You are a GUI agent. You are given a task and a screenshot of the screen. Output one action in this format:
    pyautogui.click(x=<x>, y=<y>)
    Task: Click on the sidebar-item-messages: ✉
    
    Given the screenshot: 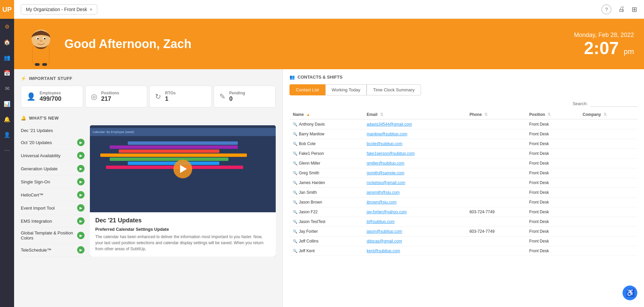 What is the action you would take?
    pyautogui.click(x=7, y=88)
    